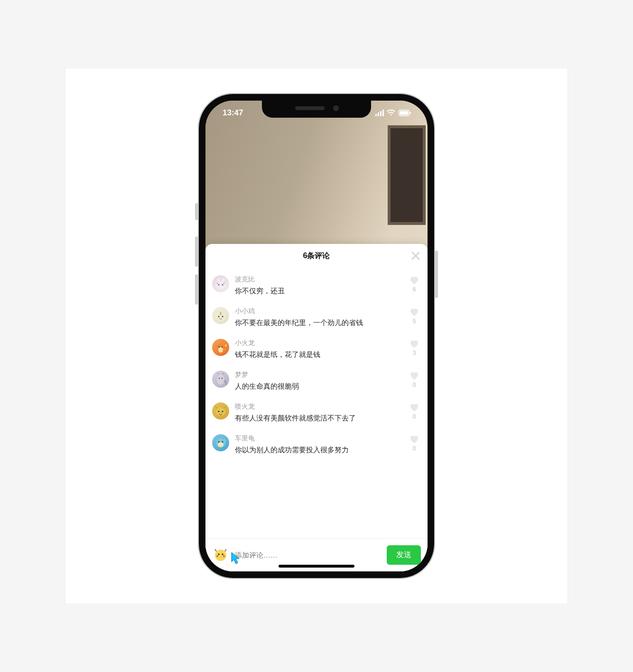 The height and width of the screenshot is (672, 633). Describe the element at coordinates (316, 566) in the screenshot. I see `home-indicator` at that location.